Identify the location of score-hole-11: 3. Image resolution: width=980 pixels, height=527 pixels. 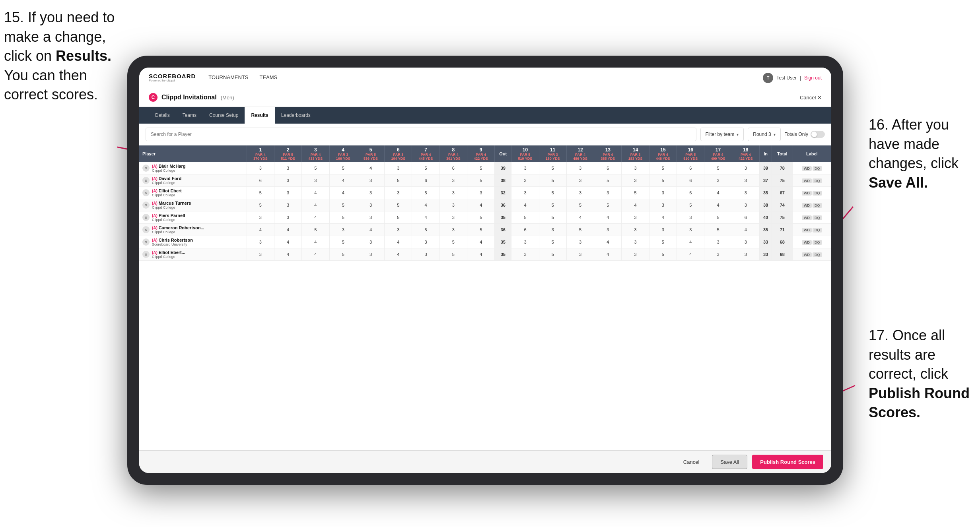
(553, 230).